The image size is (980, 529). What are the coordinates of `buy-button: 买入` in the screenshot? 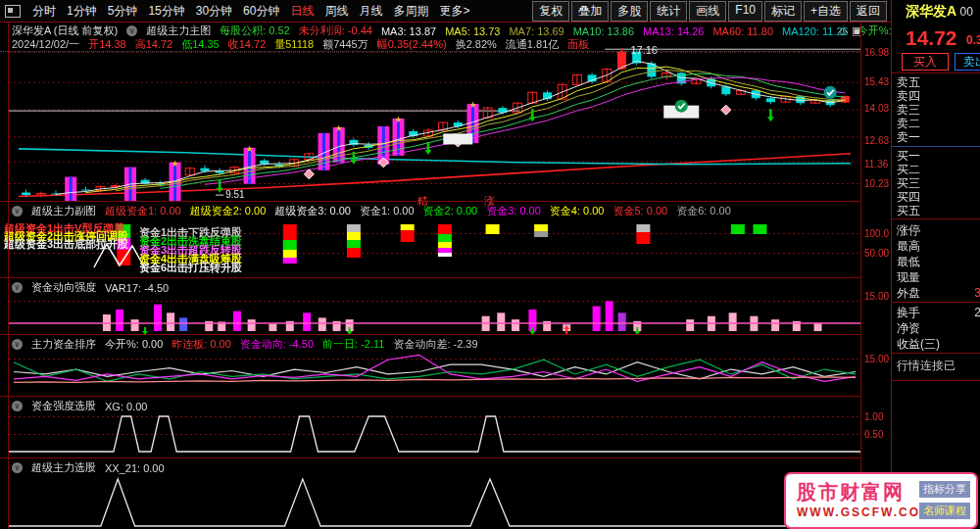 It's located at (925, 62).